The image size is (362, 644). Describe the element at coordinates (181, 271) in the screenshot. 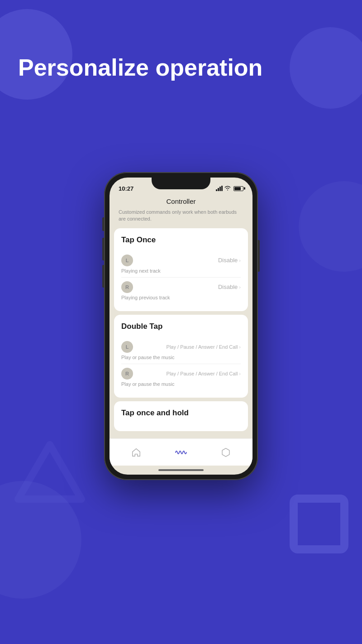

I see `tap-once-left-label: Playing next track` at that location.